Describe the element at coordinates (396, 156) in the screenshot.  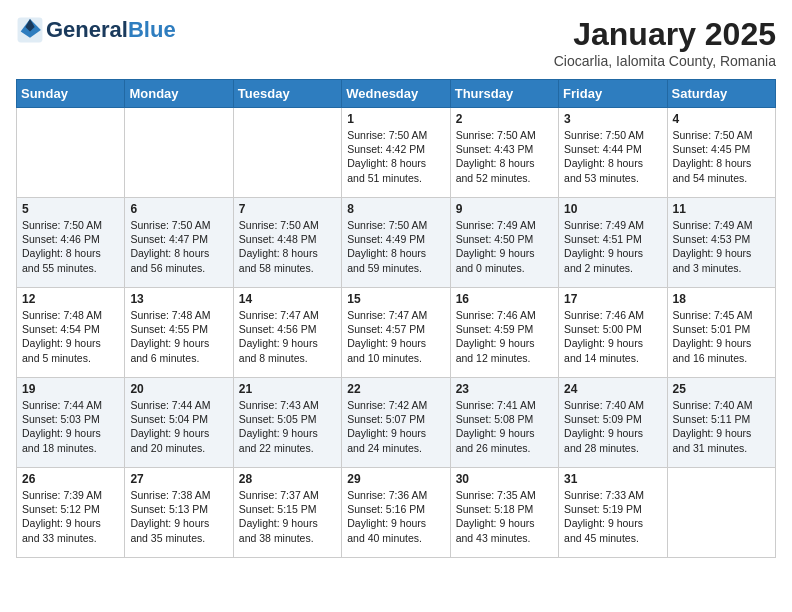
I see `cell-info: Sunrise: 7:50 AMSunset: 4:42 PMDaylight:…` at that location.